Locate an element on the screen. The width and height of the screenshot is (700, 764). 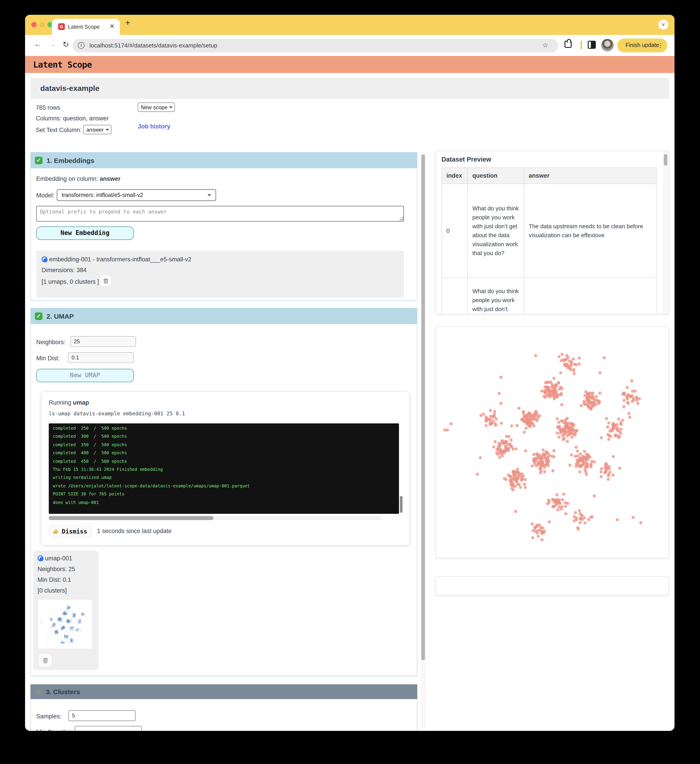
url-text: localhost:5174/#/datasets/datavis-exampl… is located at coordinates (153, 45).